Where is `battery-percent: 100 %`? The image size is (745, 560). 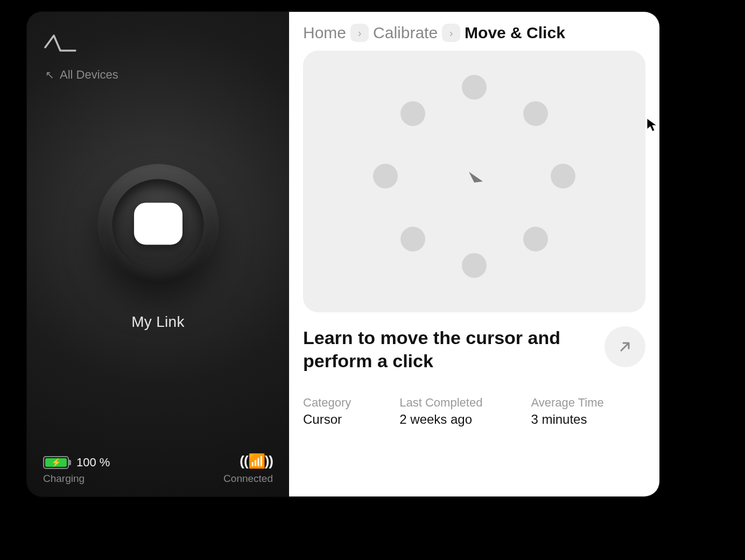
battery-percent: 100 % is located at coordinates (93, 463).